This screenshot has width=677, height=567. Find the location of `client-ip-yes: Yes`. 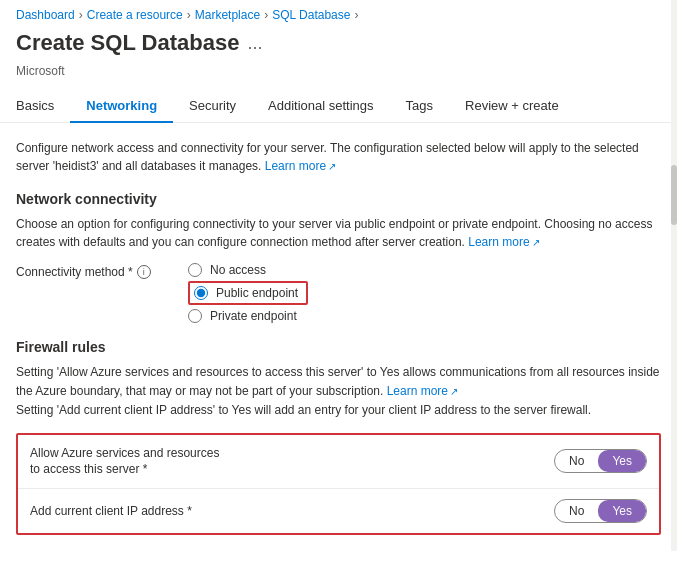

client-ip-yes: Yes is located at coordinates (622, 511).